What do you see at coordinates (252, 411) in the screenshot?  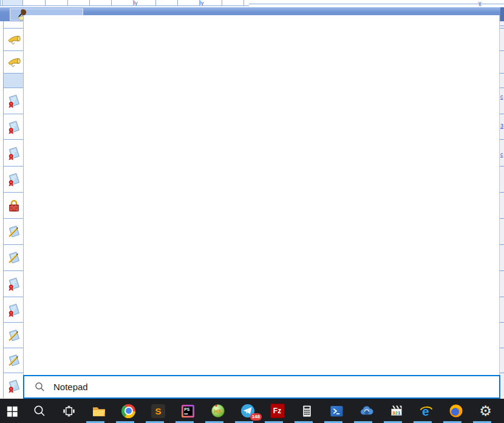 I see `taskbar: S PS HS 148Fz` at bounding box center [252, 411].